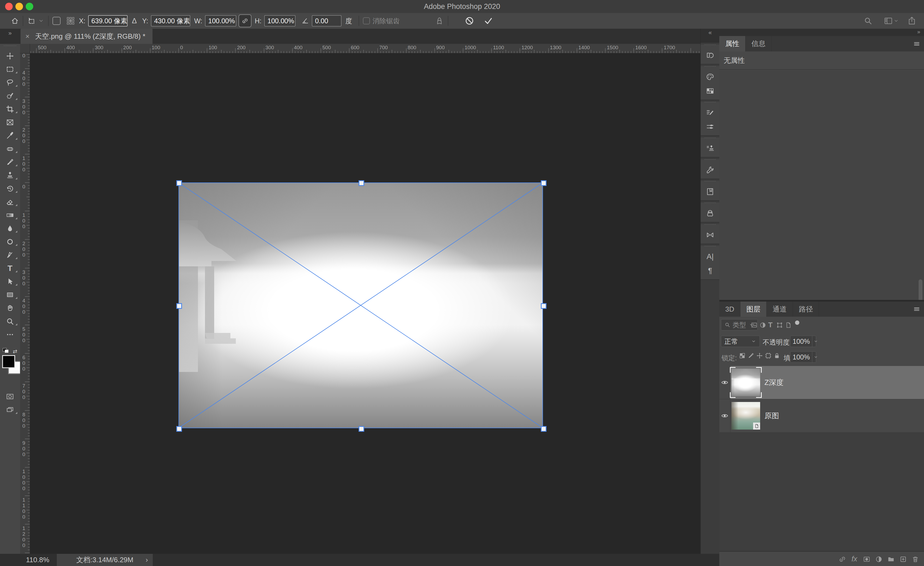 This screenshot has height=566, width=924. I want to click on filter-shape-layers-icon, so click(780, 325).